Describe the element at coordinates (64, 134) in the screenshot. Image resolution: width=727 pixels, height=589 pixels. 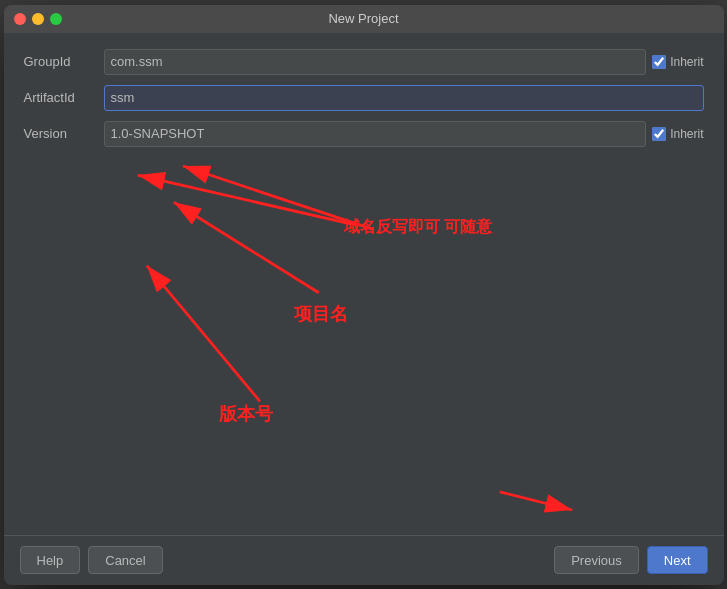
I see `version-label: Version` at that location.